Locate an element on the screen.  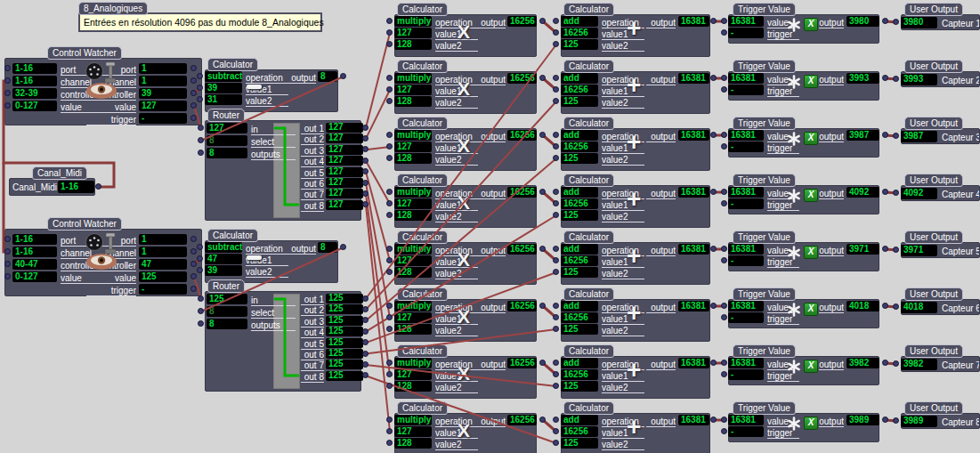
value-box: 3987 is located at coordinates (863, 135).